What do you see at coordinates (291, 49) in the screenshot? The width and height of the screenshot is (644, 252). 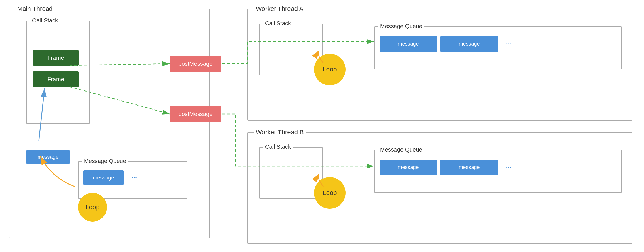 I see `worker-a-call-stack-box: Call Stack` at bounding box center [291, 49].